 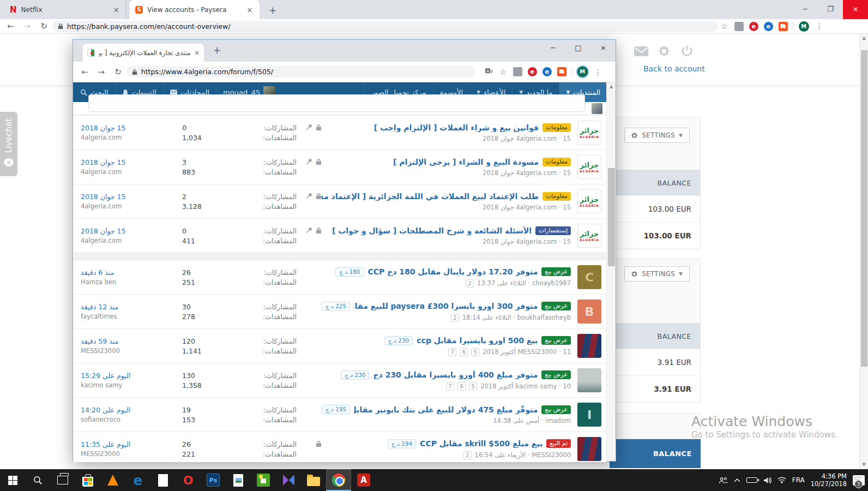 What do you see at coordinates (589, 415) in the screenshot?
I see `avatar: I` at bounding box center [589, 415].